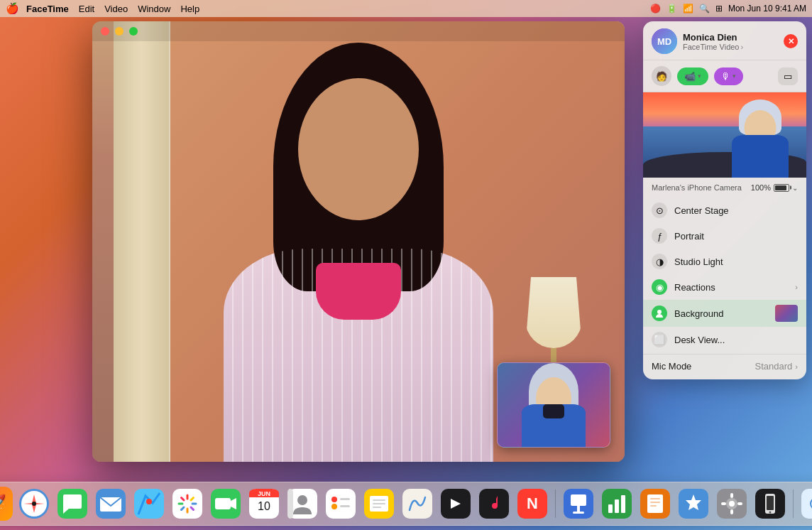  Describe the element at coordinates (806, 504) in the screenshot. I see `dock-airdrop` at that location.